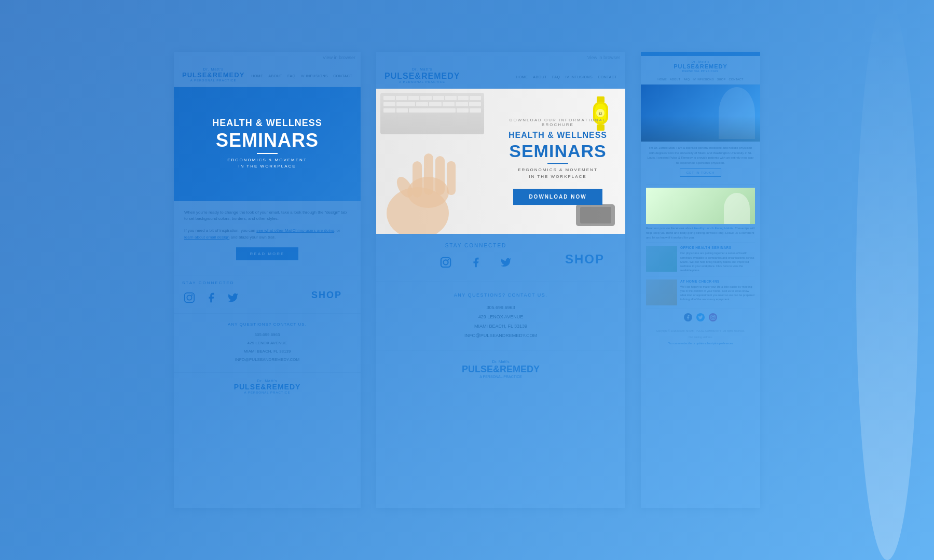 The width and height of the screenshot is (934, 560). What do you see at coordinates (501, 161) in the screenshot?
I see `middle-hero-banner: 12` at bounding box center [501, 161].